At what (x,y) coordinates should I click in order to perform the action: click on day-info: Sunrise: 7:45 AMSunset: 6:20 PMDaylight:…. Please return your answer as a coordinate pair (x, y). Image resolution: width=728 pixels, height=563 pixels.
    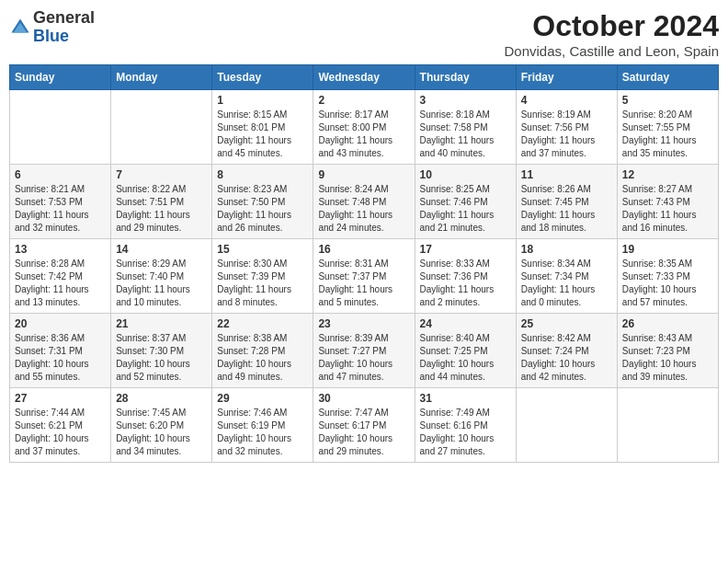
    Looking at the image, I should click on (153, 432).